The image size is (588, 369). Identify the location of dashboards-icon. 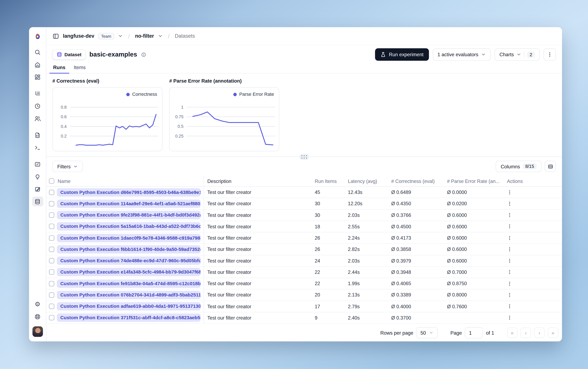
(38, 77).